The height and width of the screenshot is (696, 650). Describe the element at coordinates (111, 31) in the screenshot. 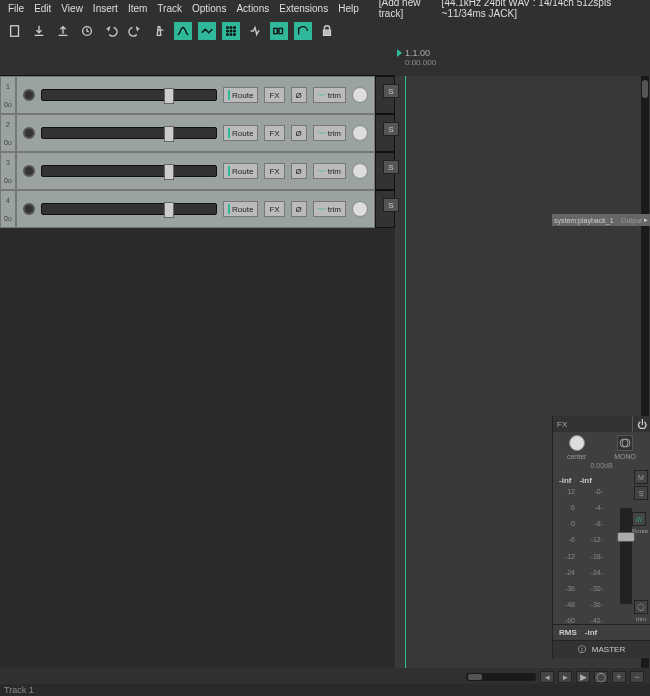

I see `undo-icon` at that location.